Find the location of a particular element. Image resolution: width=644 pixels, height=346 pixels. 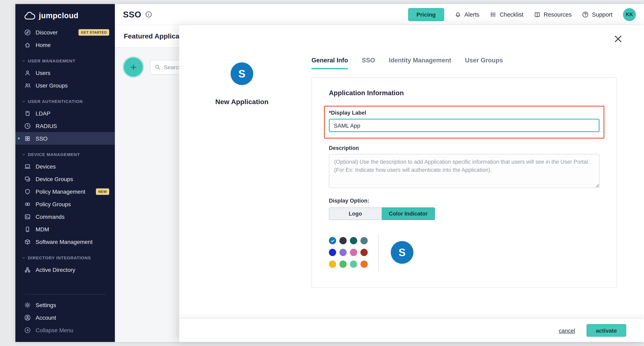

sidebar-item-radius: RADIUS is located at coordinates (65, 126).